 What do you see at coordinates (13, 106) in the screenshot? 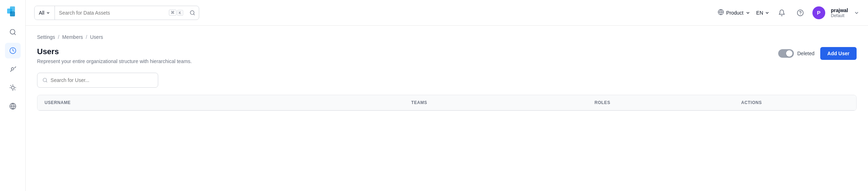
I see `sidebar-item-globe` at bounding box center [13, 106].